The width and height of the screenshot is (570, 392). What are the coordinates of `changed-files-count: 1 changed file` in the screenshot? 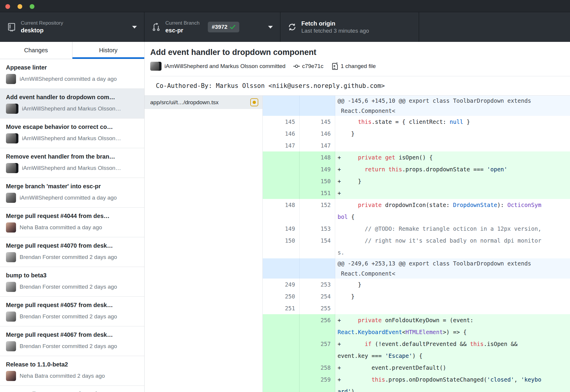 It's located at (358, 66).